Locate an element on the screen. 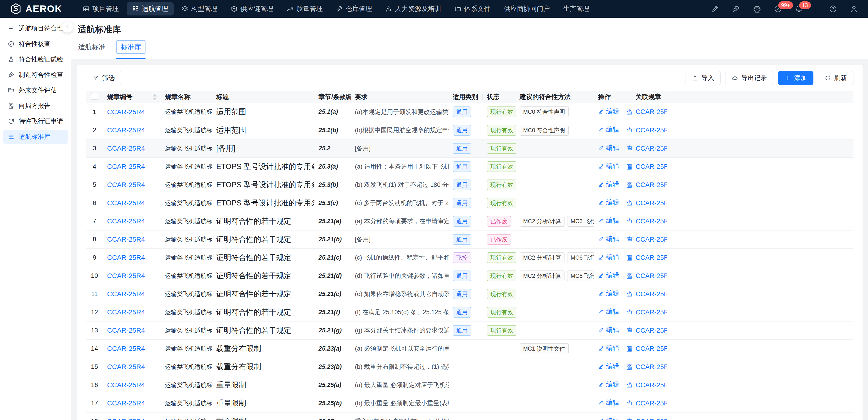 The width and height of the screenshot is (868, 420). import-button: 导入 is located at coordinates (703, 78).